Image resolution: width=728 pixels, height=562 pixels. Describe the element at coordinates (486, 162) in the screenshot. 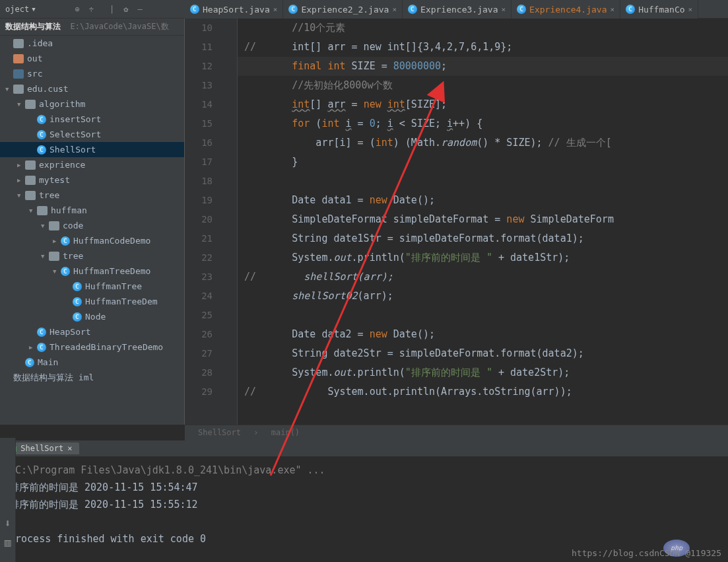

I see `code-line: }` at that location.